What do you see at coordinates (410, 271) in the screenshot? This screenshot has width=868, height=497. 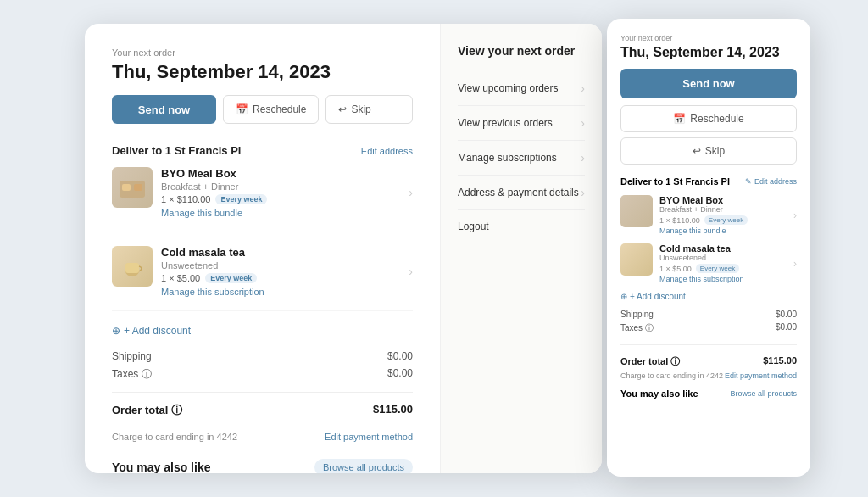 I see `product-chevron-tea: ›` at bounding box center [410, 271].